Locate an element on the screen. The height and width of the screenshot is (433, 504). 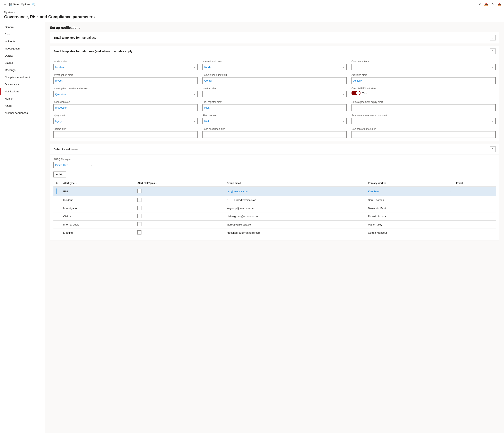
row-indicator-cell is located at coordinates (57, 191).